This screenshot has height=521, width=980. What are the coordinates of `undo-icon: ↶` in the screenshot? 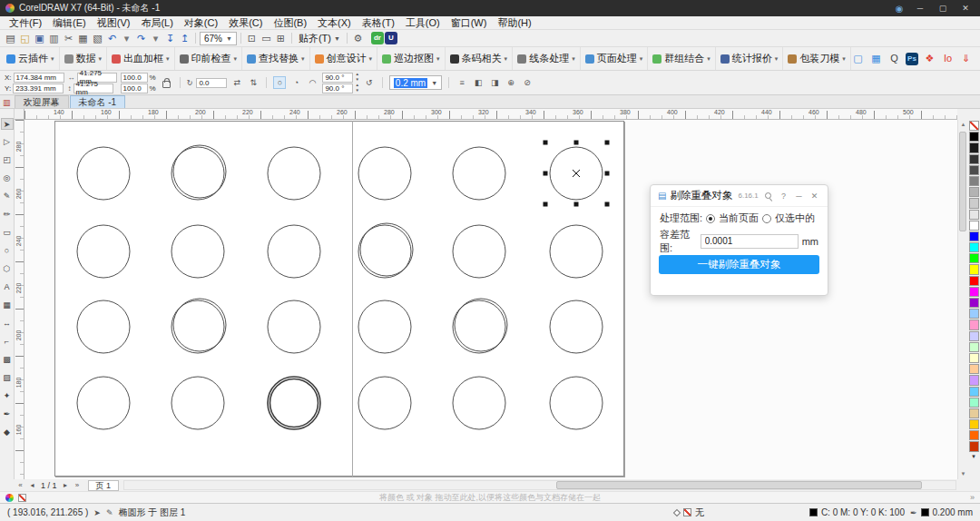 It's located at (113, 38).